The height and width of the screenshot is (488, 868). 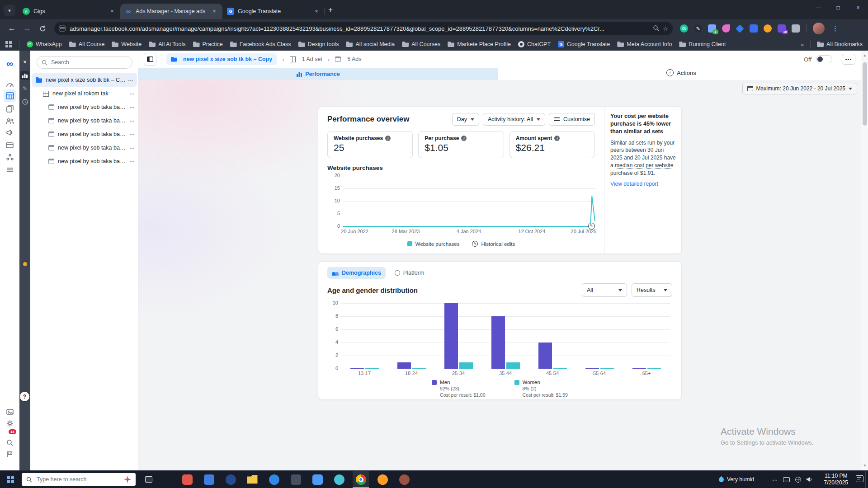 What do you see at coordinates (810, 479) in the screenshot?
I see `volume-icon` at bounding box center [810, 479].